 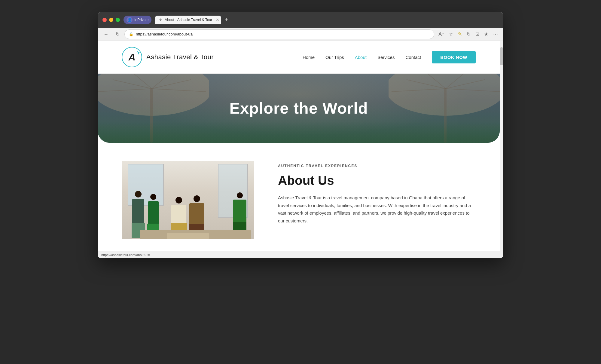 I want to click on nav-home: Home, so click(x=309, y=57).